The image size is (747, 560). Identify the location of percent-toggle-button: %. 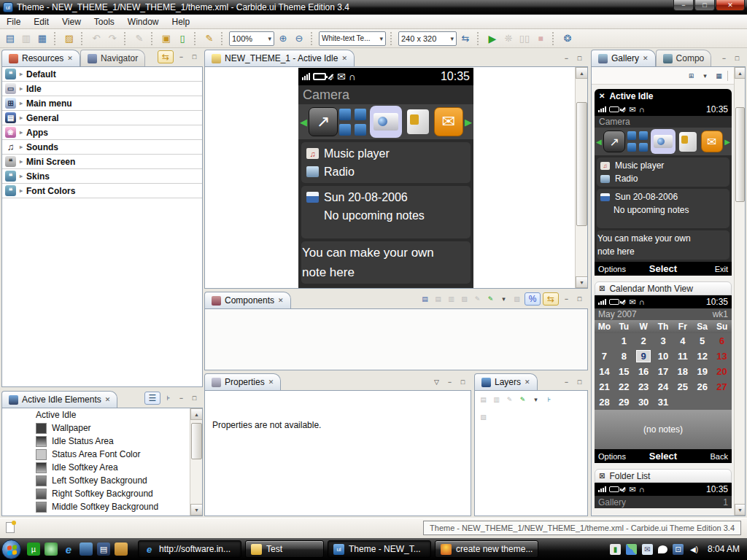
(533, 299).